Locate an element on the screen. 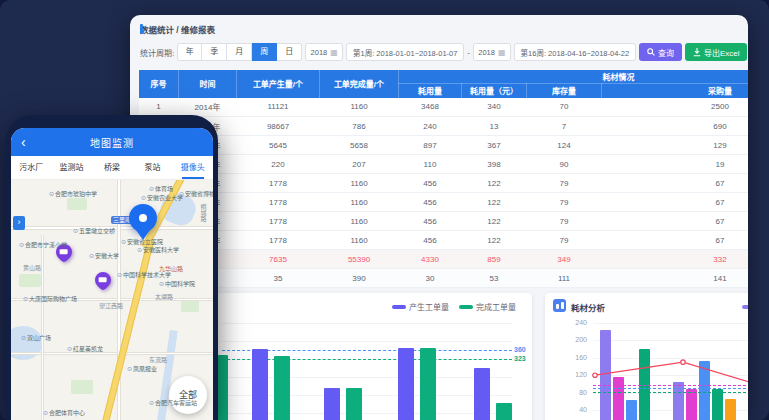  table-cell: 398 is located at coordinates (494, 164).